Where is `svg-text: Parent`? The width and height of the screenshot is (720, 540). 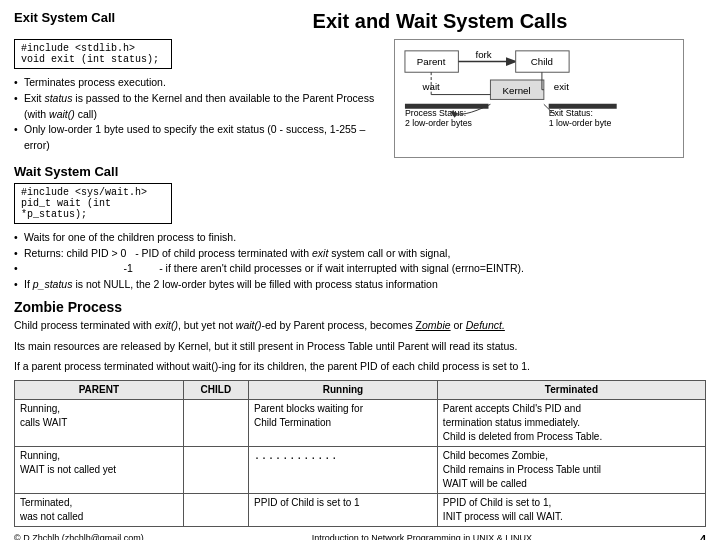 svg-text: Parent is located at coordinates (432, 62).